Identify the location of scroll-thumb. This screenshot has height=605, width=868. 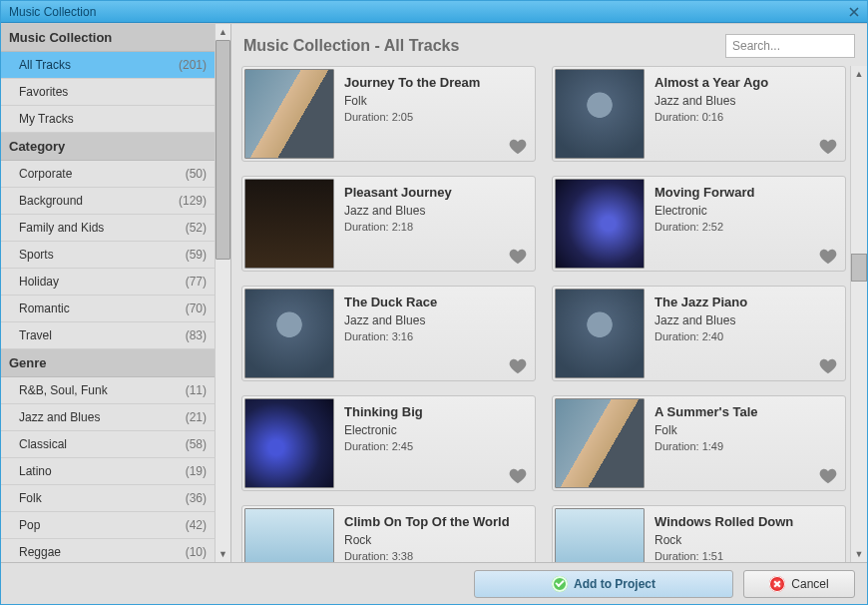
(223, 150).